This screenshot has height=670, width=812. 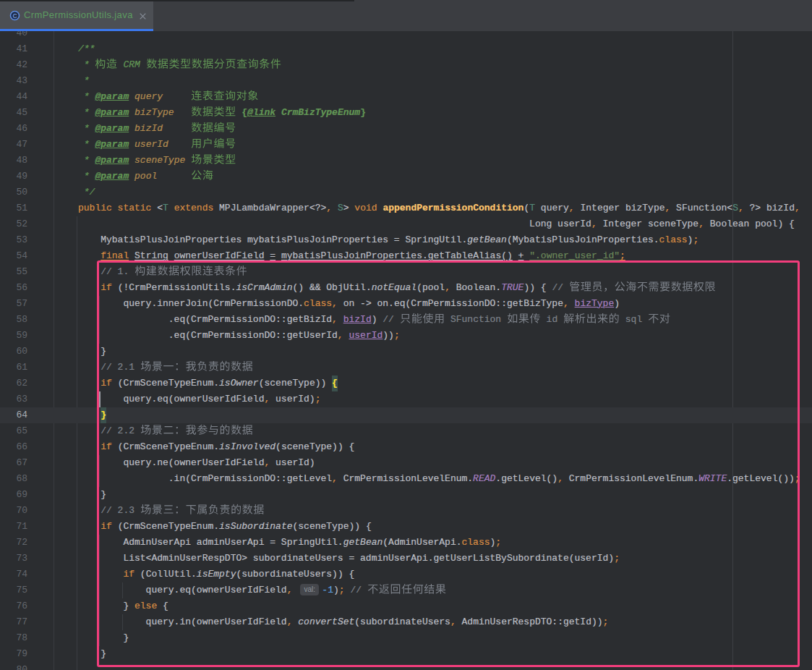 I want to click on svg-text: C, so click(x=14, y=16).